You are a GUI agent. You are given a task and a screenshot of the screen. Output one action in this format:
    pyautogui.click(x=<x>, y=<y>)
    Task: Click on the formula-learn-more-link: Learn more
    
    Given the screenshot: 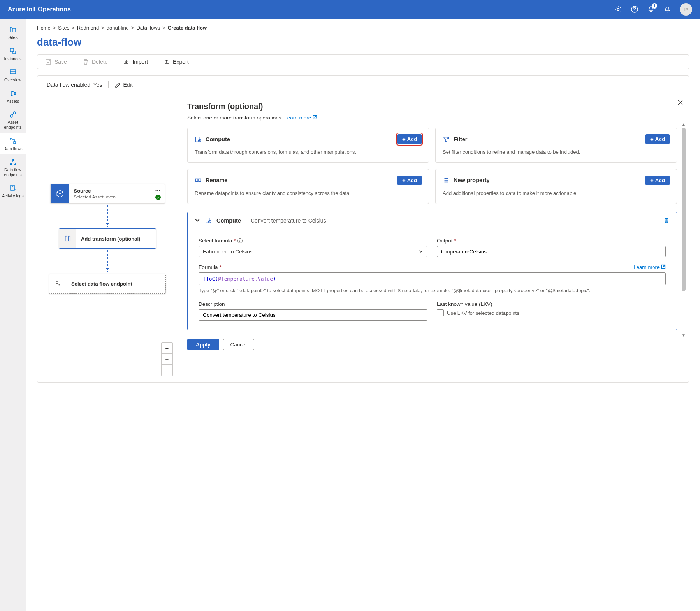 What is the action you would take?
    pyautogui.click(x=650, y=267)
    